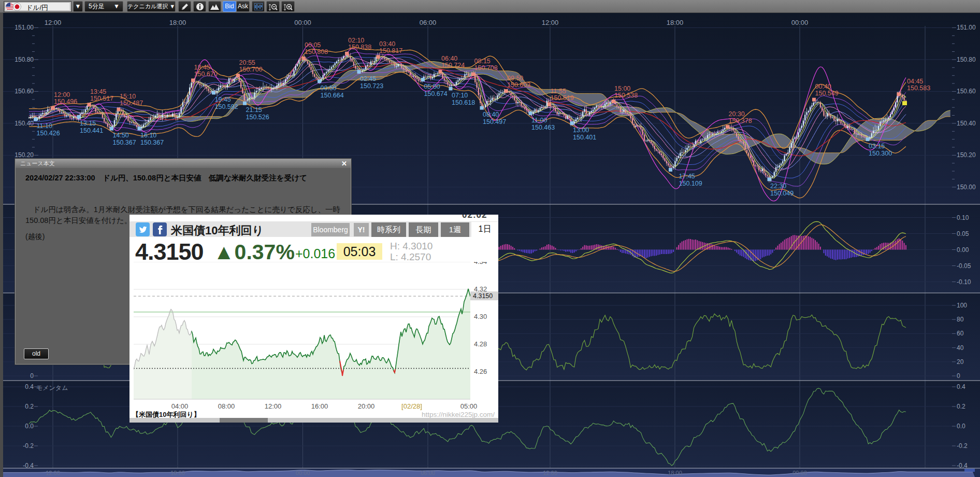 The image size is (980, 477). Describe the element at coordinates (915, 81) in the screenshot. I see `svg-text: 04:45` at that location.